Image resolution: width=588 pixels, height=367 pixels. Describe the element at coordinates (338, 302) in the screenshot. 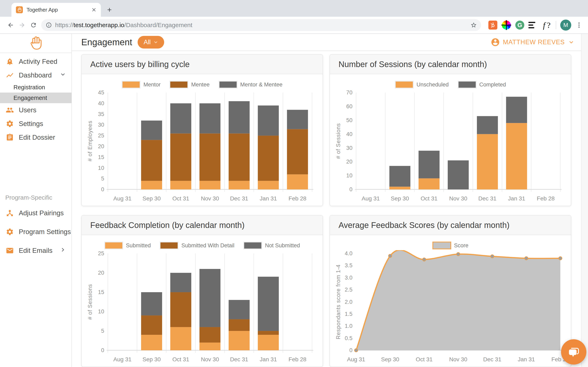

I see `svg-text: Respondants score from 1-4` at that location.